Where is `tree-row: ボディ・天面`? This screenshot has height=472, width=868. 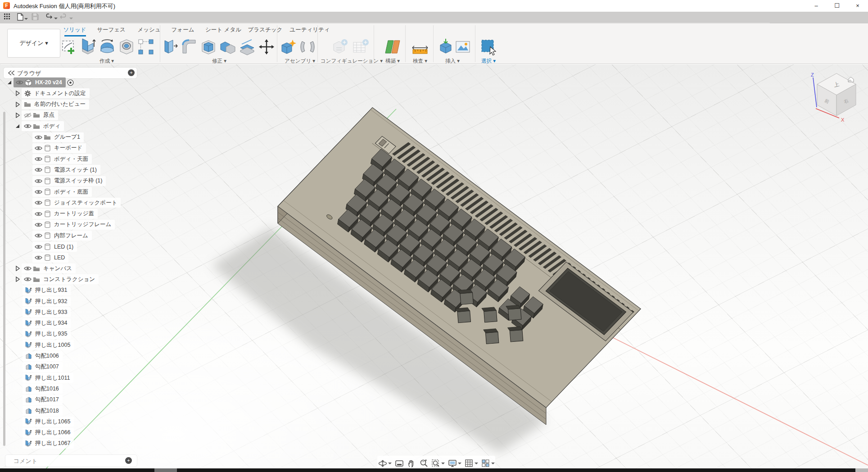 tree-row: ボディ・天面 is located at coordinates (62, 159).